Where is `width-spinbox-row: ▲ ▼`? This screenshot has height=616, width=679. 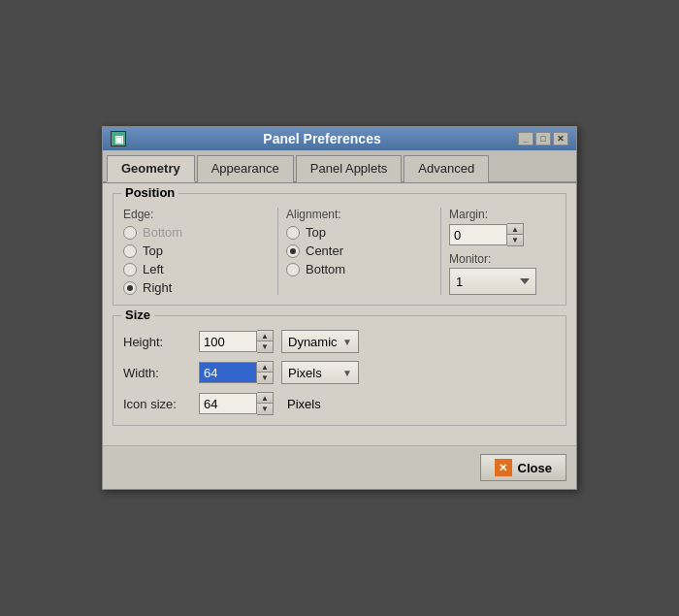 width-spinbox-row: ▲ ▼ is located at coordinates (237, 373).